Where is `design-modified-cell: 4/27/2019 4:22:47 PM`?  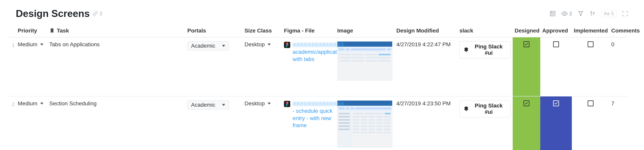 design-modified-cell: 4/27/2019 4:22:47 PM is located at coordinates (426, 44).